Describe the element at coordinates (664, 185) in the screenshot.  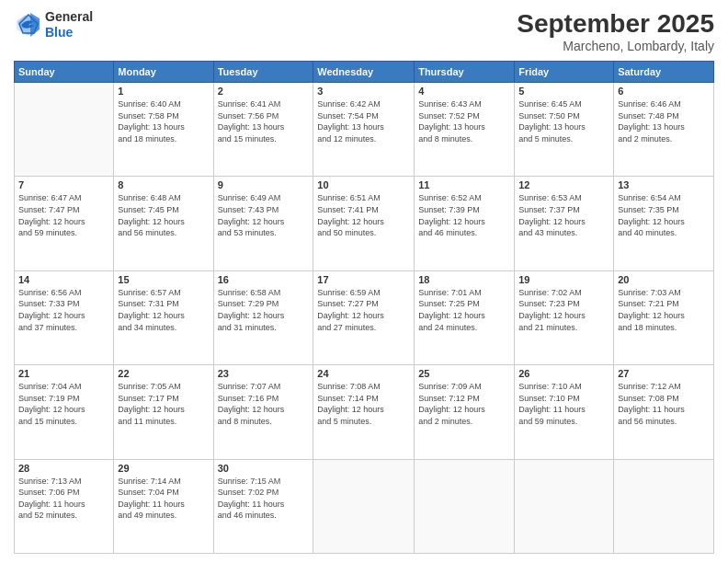
I see `day-number: 13` at that location.